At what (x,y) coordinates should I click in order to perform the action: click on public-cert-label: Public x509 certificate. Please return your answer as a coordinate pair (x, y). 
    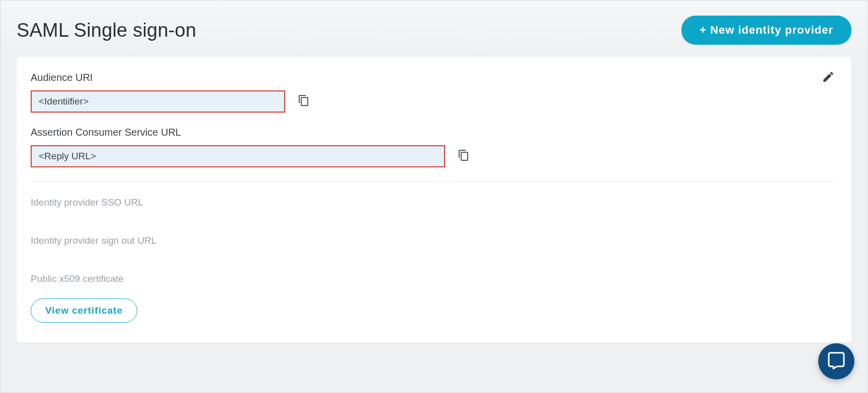
    Looking at the image, I should click on (434, 279).